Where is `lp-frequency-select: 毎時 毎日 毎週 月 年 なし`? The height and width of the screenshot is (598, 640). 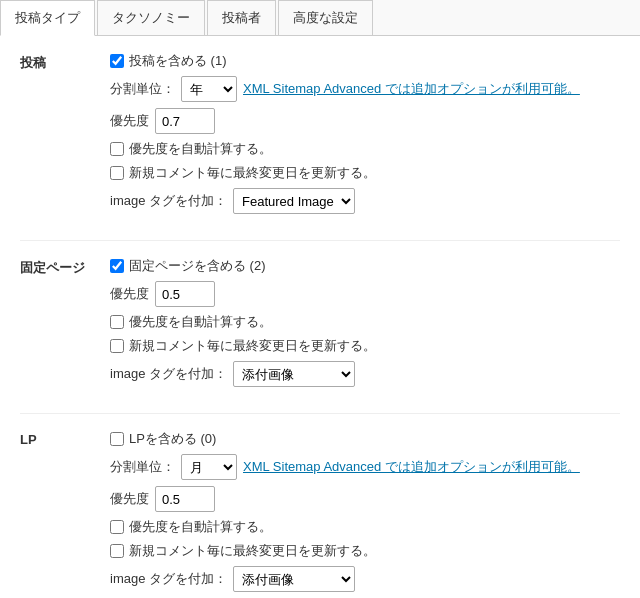 lp-frequency-select: 毎時 毎日 毎週 月 年 なし is located at coordinates (209, 467).